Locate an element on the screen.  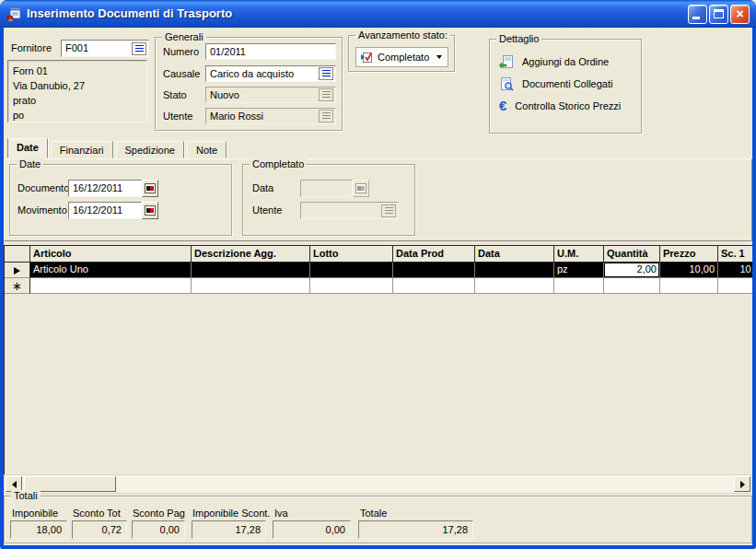
documento-label: Documento is located at coordinates (43, 188).